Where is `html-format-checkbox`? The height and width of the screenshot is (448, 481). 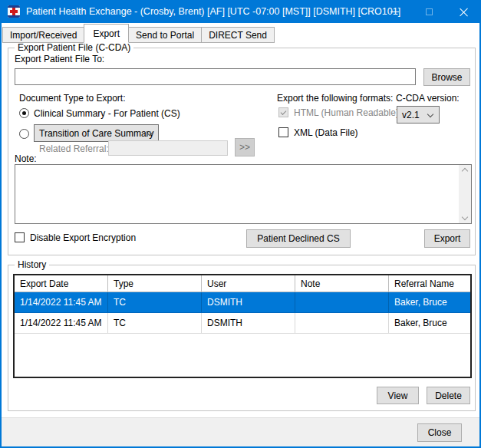 html-format-checkbox is located at coordinates (284, 112).